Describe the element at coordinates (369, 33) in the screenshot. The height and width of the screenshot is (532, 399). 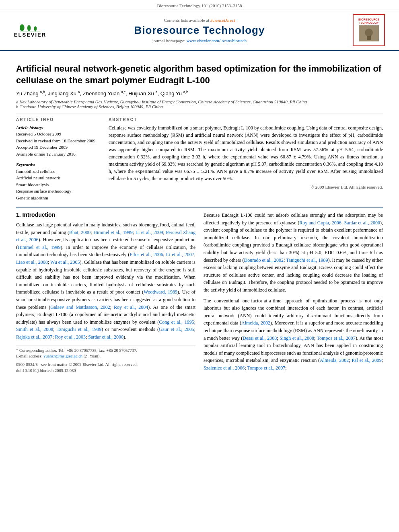
I see `badge-svg-icon` at that location.